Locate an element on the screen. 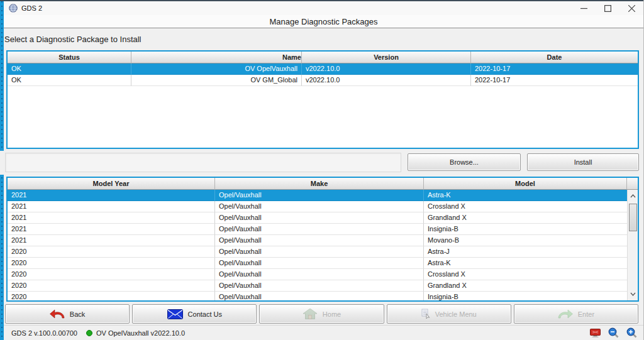 Image resolution: width=644 pixels, height=340 pixels. column-header-scroll-spacer is located at coordinates (633, 184).